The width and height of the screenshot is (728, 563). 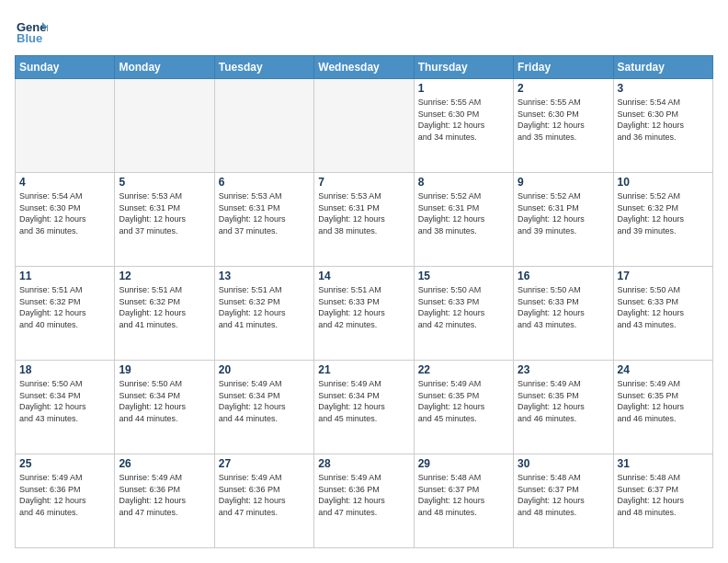 I want to click on day-number: 26, so click(x=164, y=464).